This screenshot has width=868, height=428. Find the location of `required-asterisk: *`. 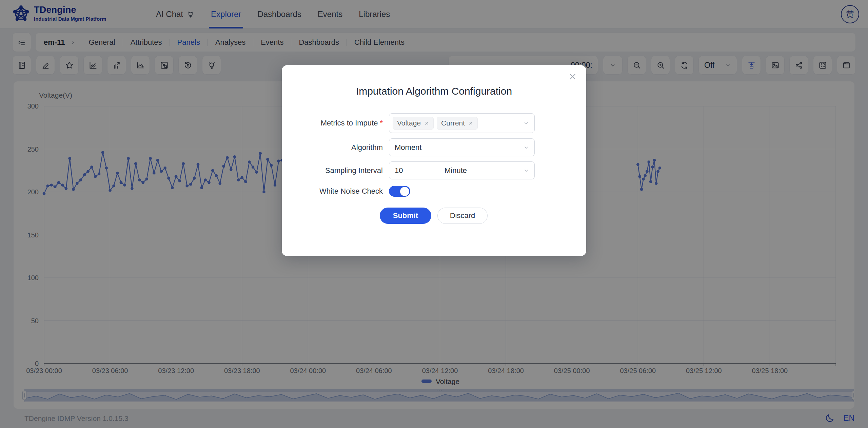

required-asterisk: * is located at coordinates (381, 123).